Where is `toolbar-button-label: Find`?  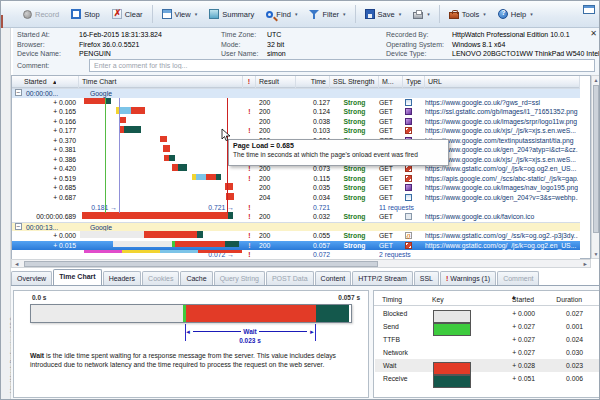
toolbar-button-label: Find is located at coordinates (284, 14).